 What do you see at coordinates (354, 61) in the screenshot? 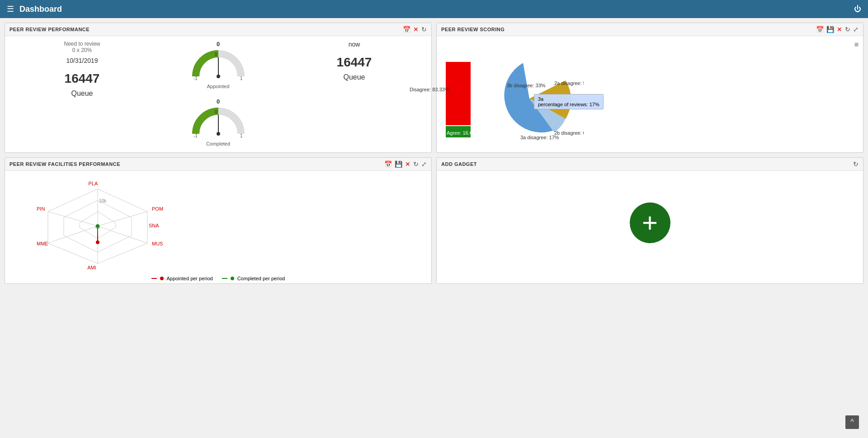
I see `prp-right: now 16447 Queue` at bounding box center [354, 61].